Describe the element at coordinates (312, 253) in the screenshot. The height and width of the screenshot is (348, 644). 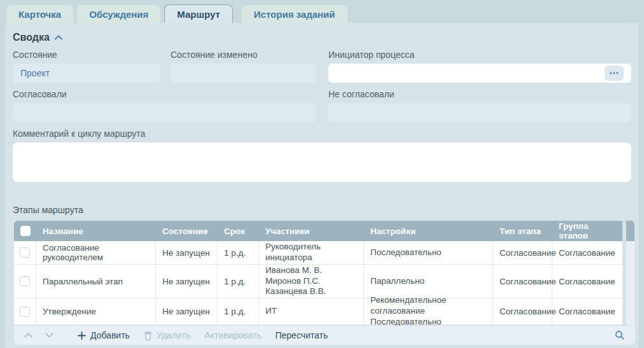
I see `cell-participants: Руководитель инициатора` at that location.